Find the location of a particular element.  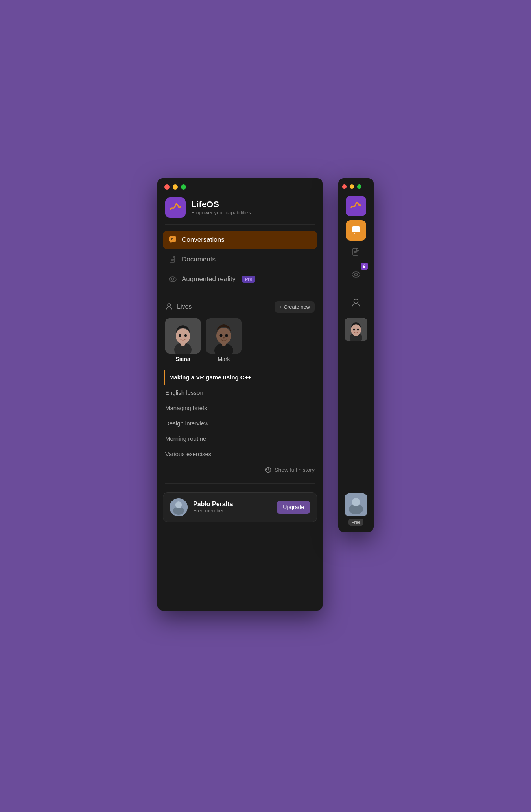

user-name: Pablo Peralta is located at coordinates (232, 504).